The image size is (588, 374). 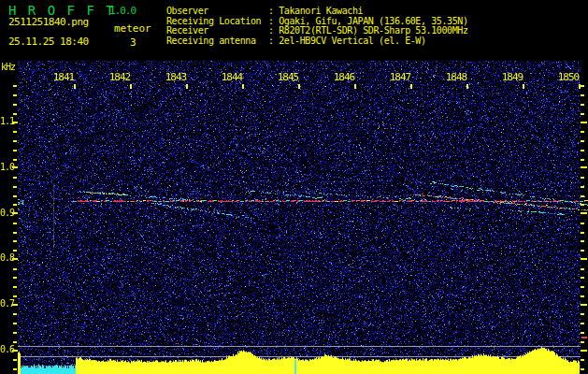 What do you see at coordinates (133, 43) in the screenshot?
I see `echo-count: 3` at bounding box center [133, 43].